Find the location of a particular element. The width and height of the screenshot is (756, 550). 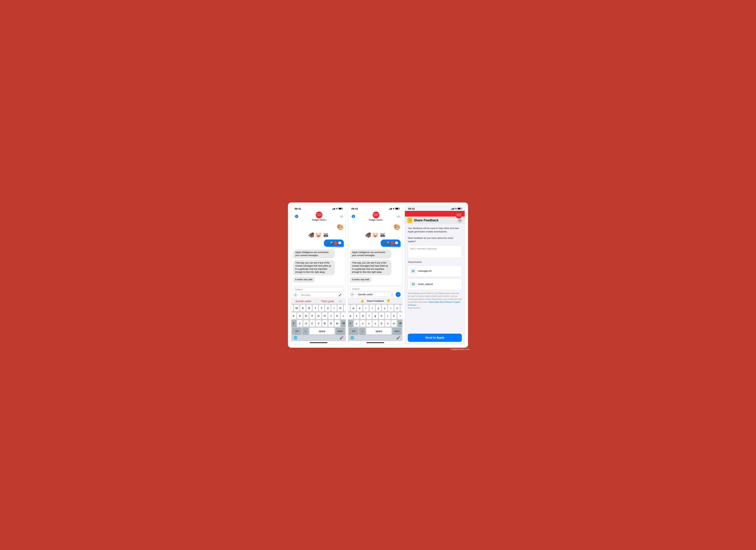

key2-c: c is located at coordinates (369, 323).